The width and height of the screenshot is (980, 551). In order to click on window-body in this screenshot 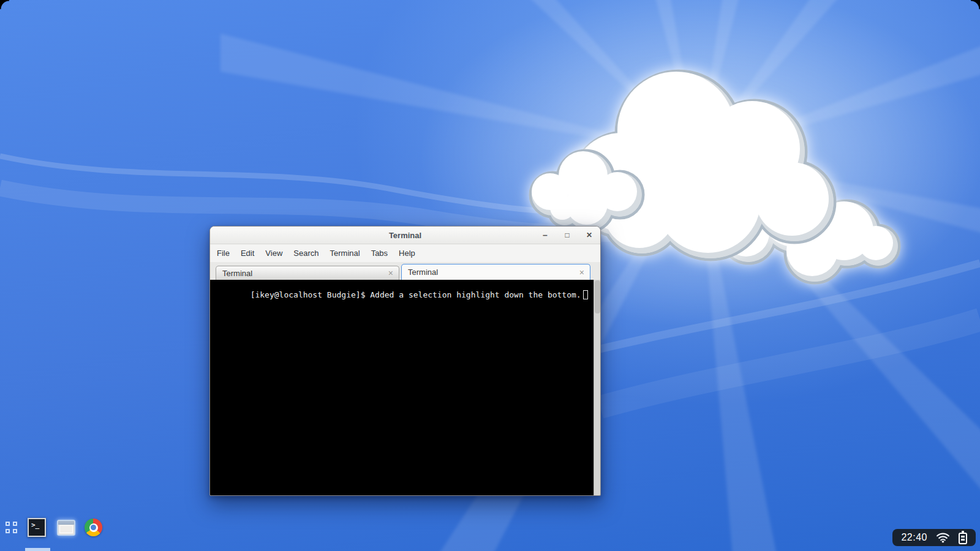, I will do `click(66, 529)`.